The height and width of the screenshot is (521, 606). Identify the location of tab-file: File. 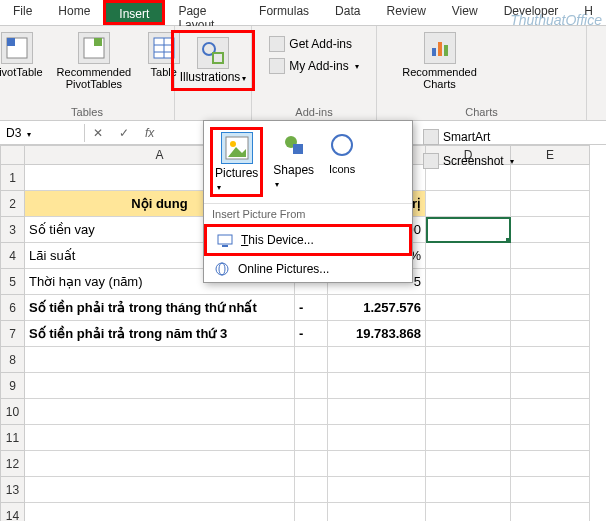
(22, 12).